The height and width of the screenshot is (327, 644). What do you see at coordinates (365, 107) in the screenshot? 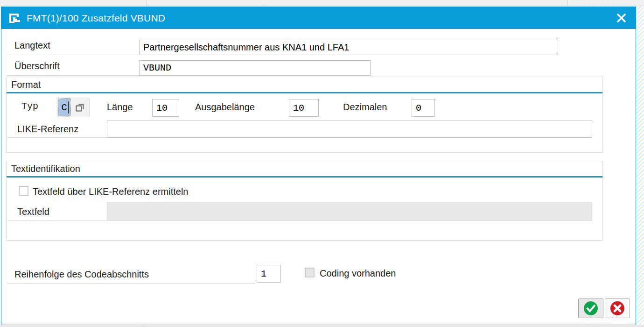
I see `dezimalen-label: Dezimalen` at bounding box center [365, 107].